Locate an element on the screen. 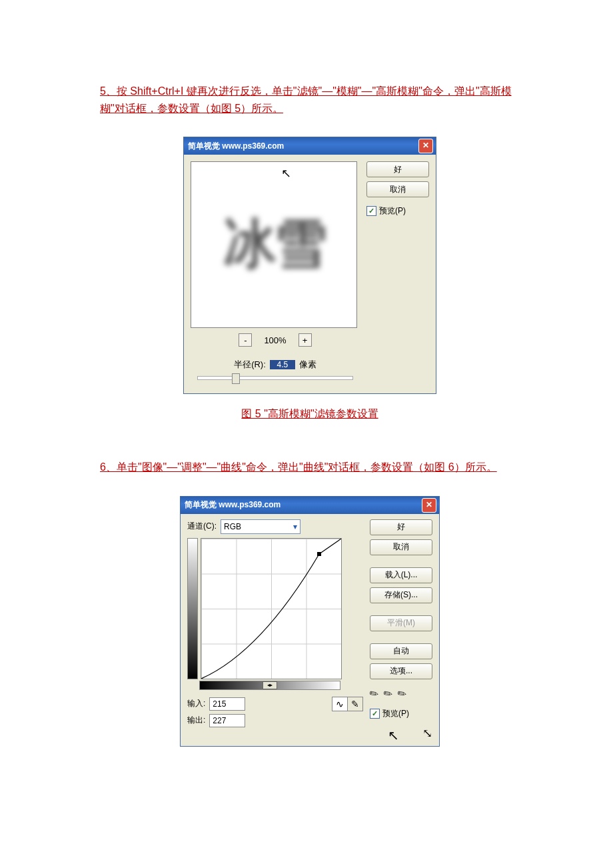  curve-mode-icon: ∿ is located at coordinates (340, 704).